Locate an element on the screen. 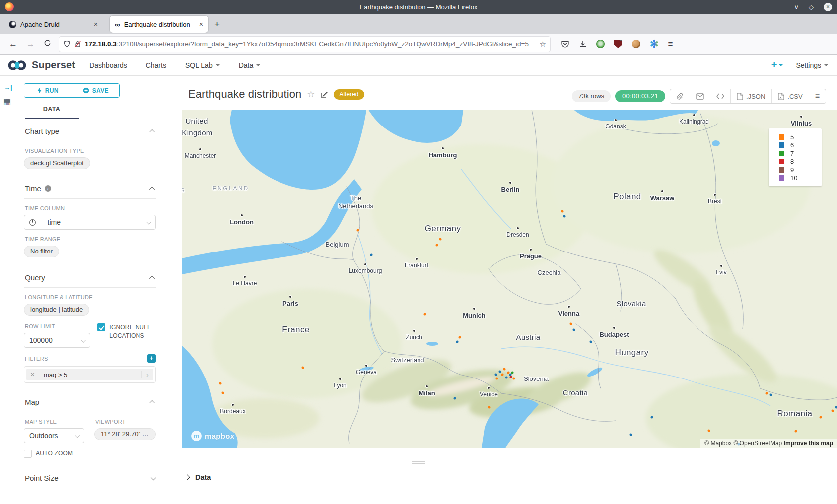 The width and height of the screenshot is (837, 504). row-limit-select: 100000 is located at coordinates (57, 340).